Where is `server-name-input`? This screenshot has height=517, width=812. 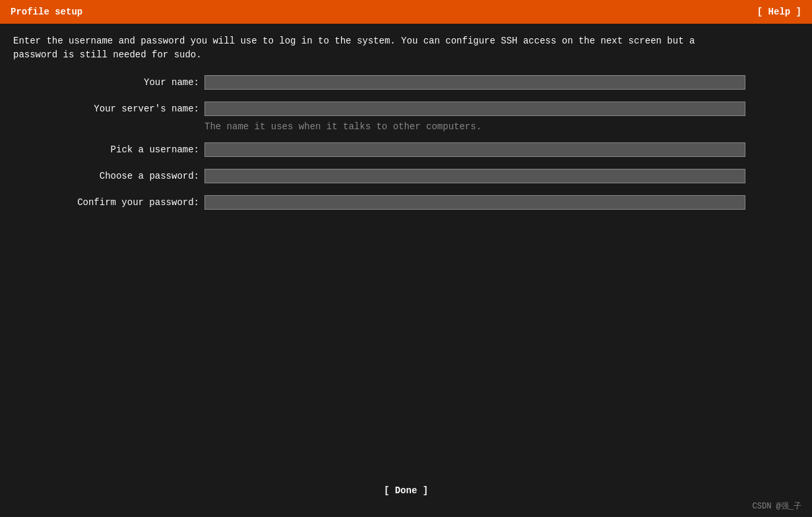
server-name-input is located at coordinates (475, 109).